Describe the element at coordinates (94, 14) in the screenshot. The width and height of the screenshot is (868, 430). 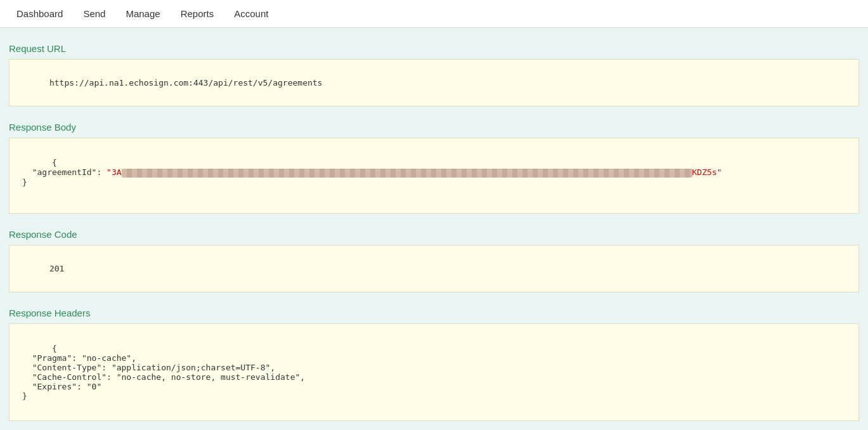
I see `nav-send: Send` at that location.